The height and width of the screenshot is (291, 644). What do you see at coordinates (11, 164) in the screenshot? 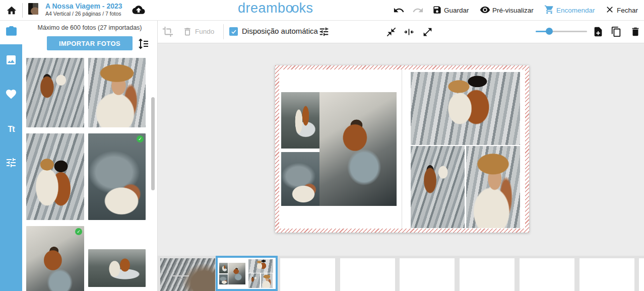
I see `tune-icon` at bounding box center [11, 164].